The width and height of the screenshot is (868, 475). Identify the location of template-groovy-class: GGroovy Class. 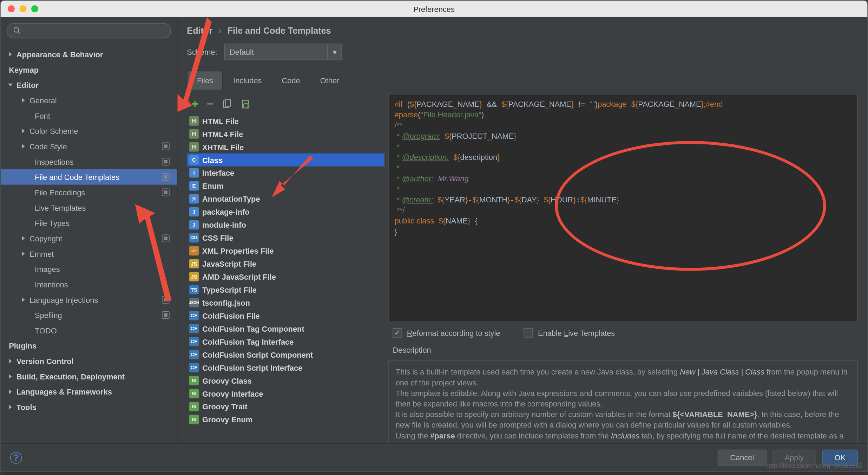
(286, 381).